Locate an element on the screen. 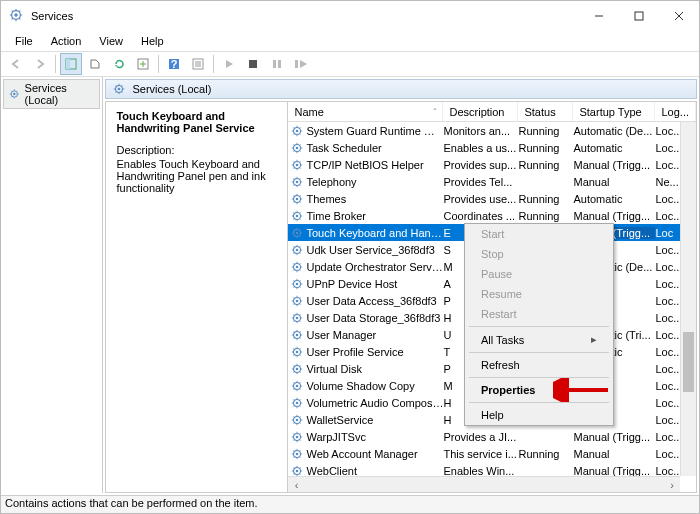 The image size is (700, 514). minimize-button is located at coordinates (599, 16).